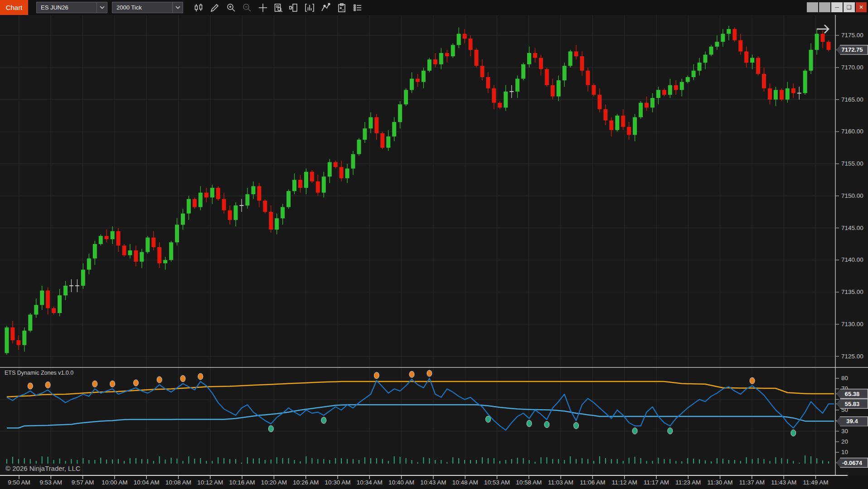 The height and width of the screenshot is (489, 868). What do you see at coordinates (497, 483) in the screenshot?
I see `time-tick-label: 10:53 AM` at bounding box center [497, 483].